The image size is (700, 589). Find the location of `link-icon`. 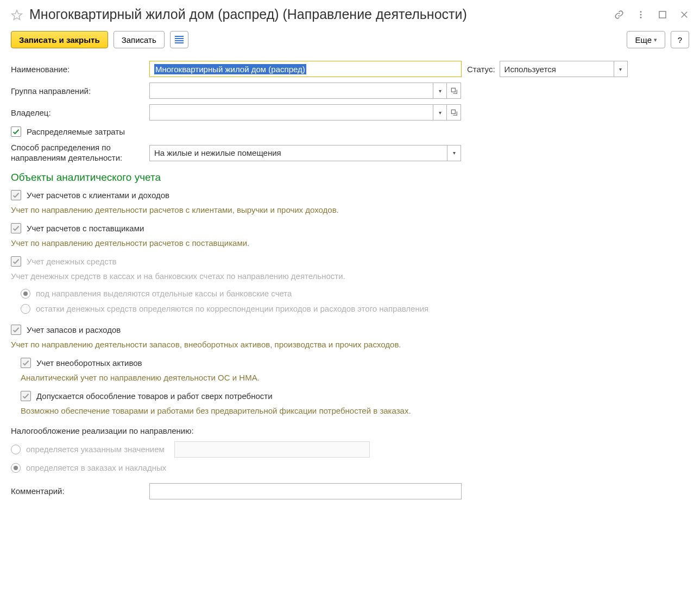

link-icon is located at coordinates (619, 15).